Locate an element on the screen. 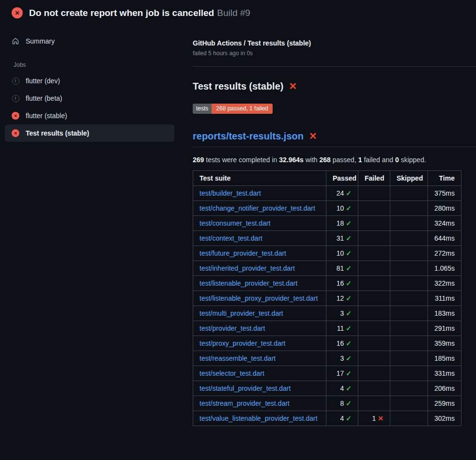  table-row: test/inherited_provider_test.dart81✓1.06… is located at coordinates (327, 268).